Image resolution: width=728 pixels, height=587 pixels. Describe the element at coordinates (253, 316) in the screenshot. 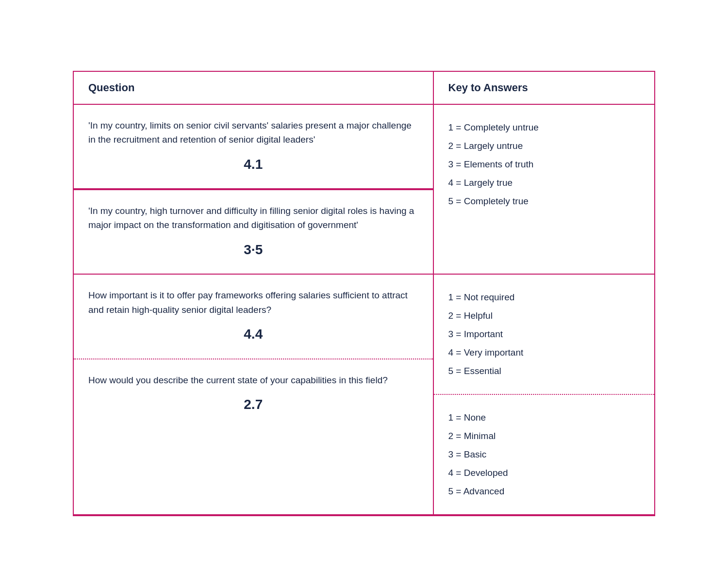

I see `question-3: How important is it to offer pay framewo…` at that location.